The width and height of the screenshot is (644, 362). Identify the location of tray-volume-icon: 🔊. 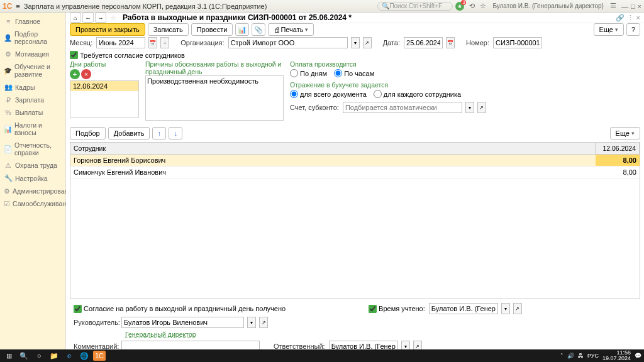
(571, 356).